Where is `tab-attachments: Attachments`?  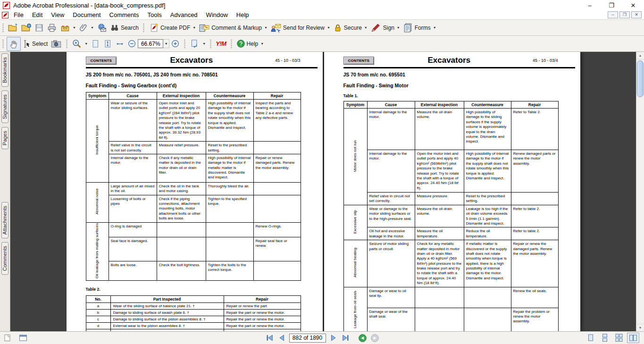 tab-attachments: Attachments is located at coordinates (5, 220).